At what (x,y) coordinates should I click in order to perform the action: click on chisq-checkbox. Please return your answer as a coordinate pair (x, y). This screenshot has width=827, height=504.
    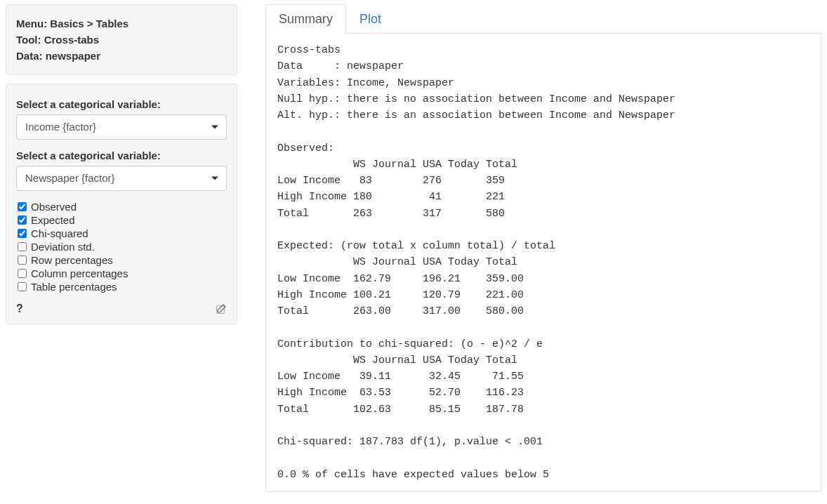
    Looking at the image, I should click on (22, 233).